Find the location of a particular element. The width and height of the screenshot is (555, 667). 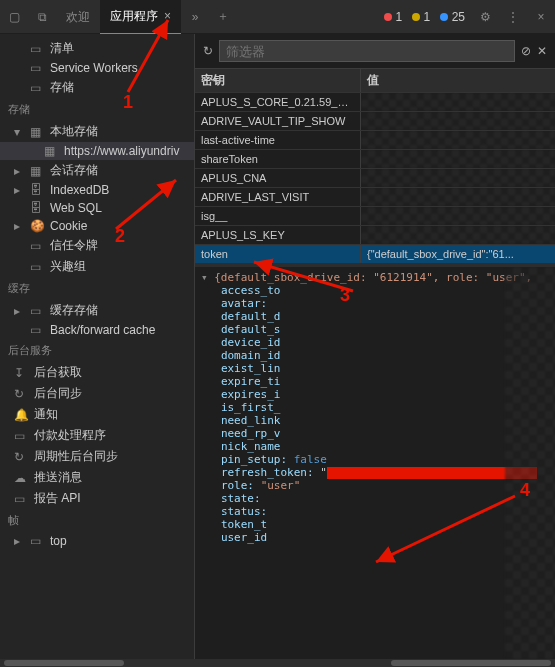

local-storage-node: ▾▦本地存储 is located at coordinates (97, 132).